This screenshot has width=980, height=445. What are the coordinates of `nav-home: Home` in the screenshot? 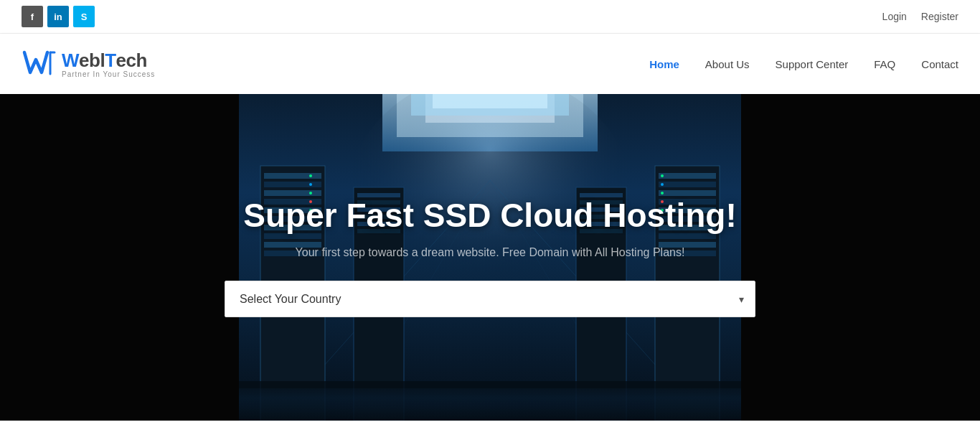 It's located at (664, 65).